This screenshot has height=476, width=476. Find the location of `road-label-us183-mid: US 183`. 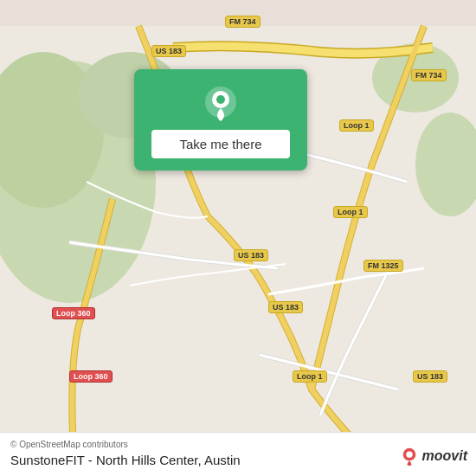

road-label-us183-mid: US 183 is located at coordinates (251, 255).